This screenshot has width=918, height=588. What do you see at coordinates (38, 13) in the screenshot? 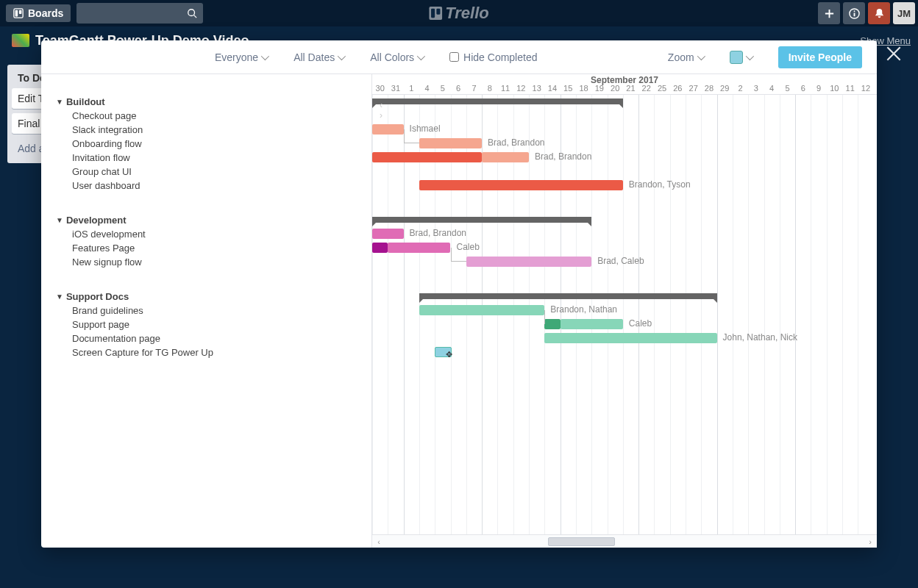
I see `boards-button: Boards` at bounding box center [38, 13].